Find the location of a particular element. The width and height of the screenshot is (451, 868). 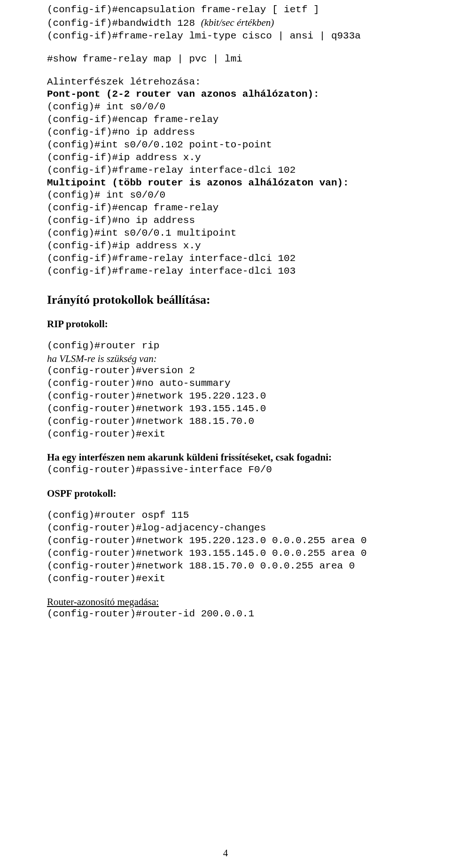

subsection-heading: RIP protokoll: is located at coordinates (226, 324).